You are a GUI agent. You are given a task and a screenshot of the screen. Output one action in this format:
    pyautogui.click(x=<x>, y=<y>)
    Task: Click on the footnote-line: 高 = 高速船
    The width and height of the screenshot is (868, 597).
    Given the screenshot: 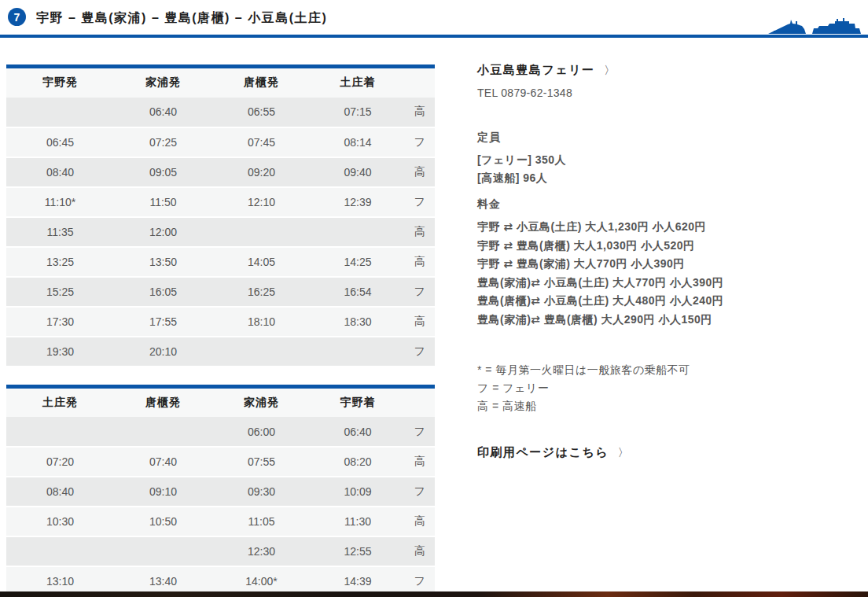 What is the action you would take?
    pyautogui.click(x=666, y=406)
    